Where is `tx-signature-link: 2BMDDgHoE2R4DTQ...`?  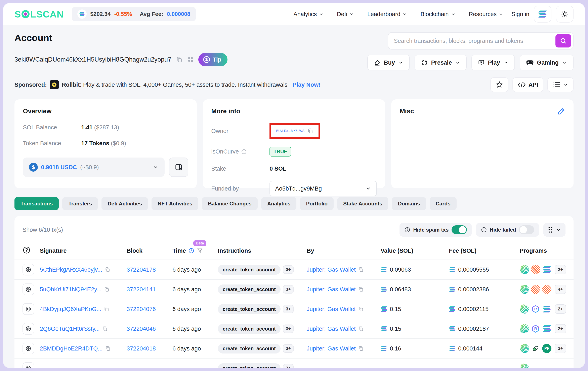 tx-signature-link: 2BMDDgHoE2R4DTQ... is located at coordinates (71, 349).